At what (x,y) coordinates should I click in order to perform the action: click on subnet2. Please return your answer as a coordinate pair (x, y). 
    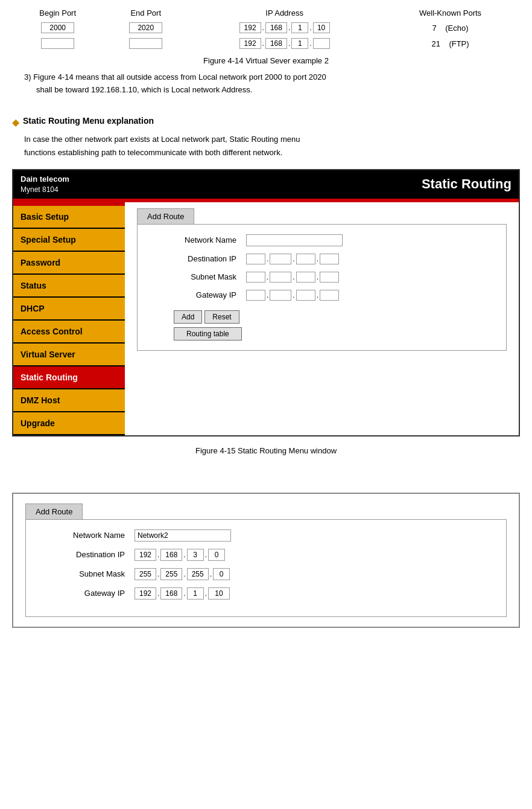
    Looking at the image, I should click on (280, 277).